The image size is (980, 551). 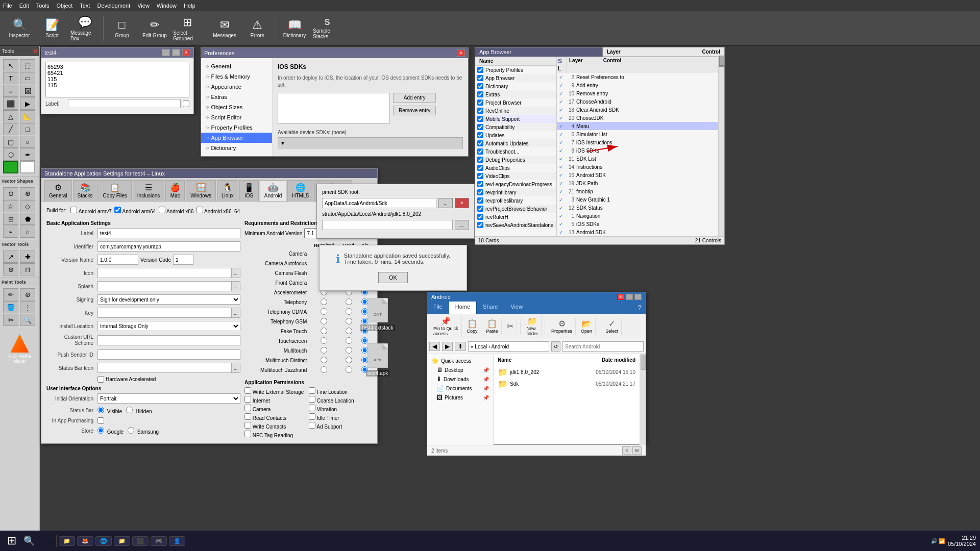 I want to click on taskbar-app5-btn: 🎮, so click(x=159, y=541).